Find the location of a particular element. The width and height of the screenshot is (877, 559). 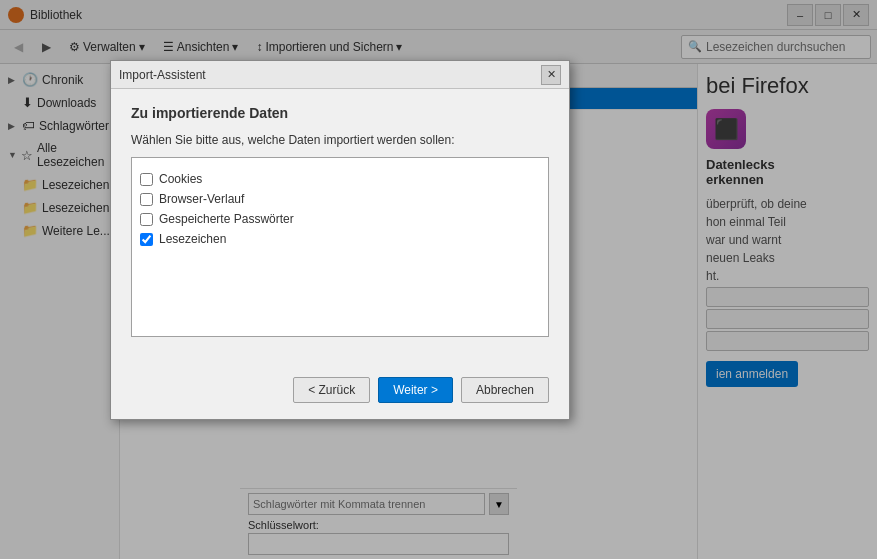

checkbox-item-cookies: Cookies is located at coordinates (340, 179).